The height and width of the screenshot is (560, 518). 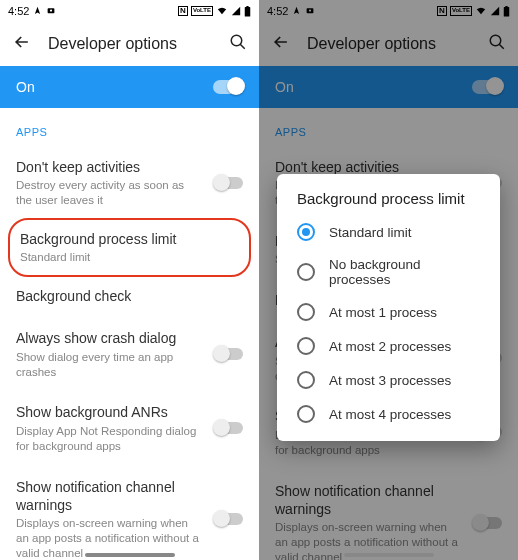 I want to click on status-time: 4:52, so click(x=18, y=11).